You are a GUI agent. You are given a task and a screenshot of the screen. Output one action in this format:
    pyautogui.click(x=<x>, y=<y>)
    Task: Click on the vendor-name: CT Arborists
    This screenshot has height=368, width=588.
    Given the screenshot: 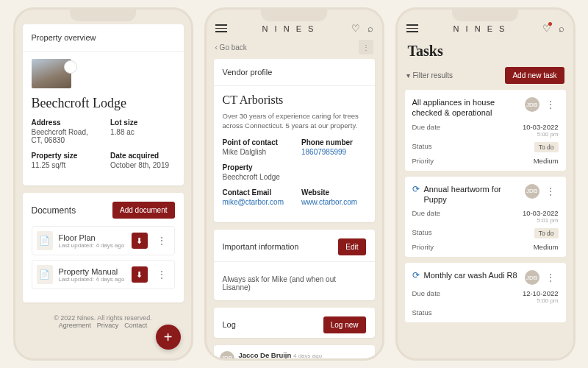 What is the action you would take?
    pyautogui.click(x=294, y=100)
    